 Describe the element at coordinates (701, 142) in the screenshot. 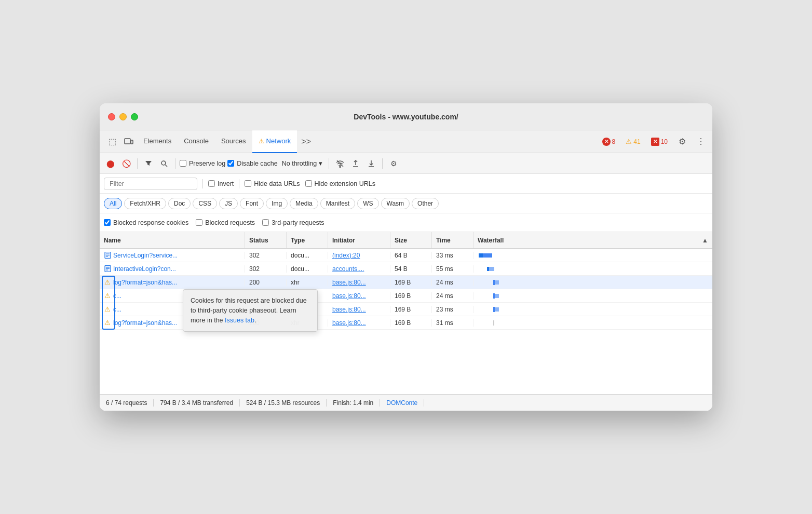

I see `more-options-icon: ⋮` at that location.